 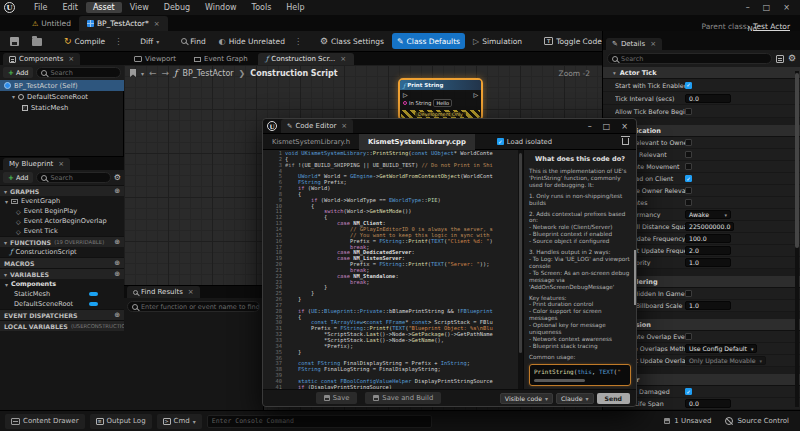 What do you see at coordinates (624, 126) in the screenshot?
I see `close-icon: ×` at bounding box center [624, 126].